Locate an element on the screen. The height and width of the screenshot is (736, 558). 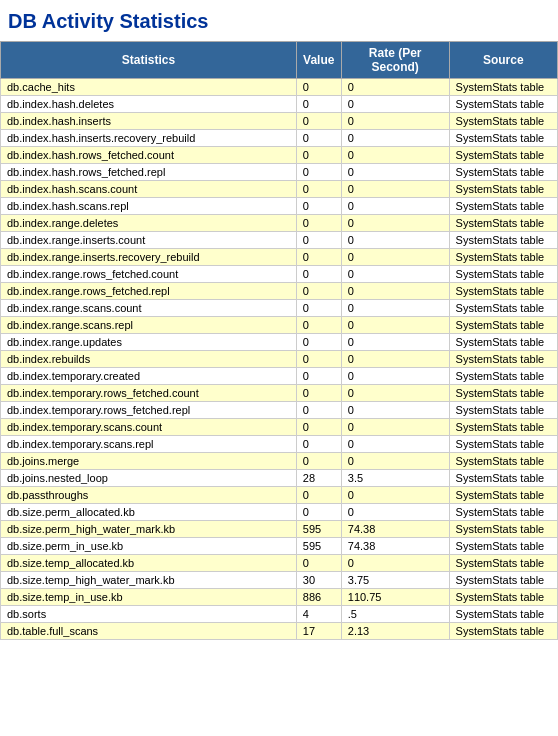
stat-name-cell: db.passthroughs is located at coordinates (149, 496).